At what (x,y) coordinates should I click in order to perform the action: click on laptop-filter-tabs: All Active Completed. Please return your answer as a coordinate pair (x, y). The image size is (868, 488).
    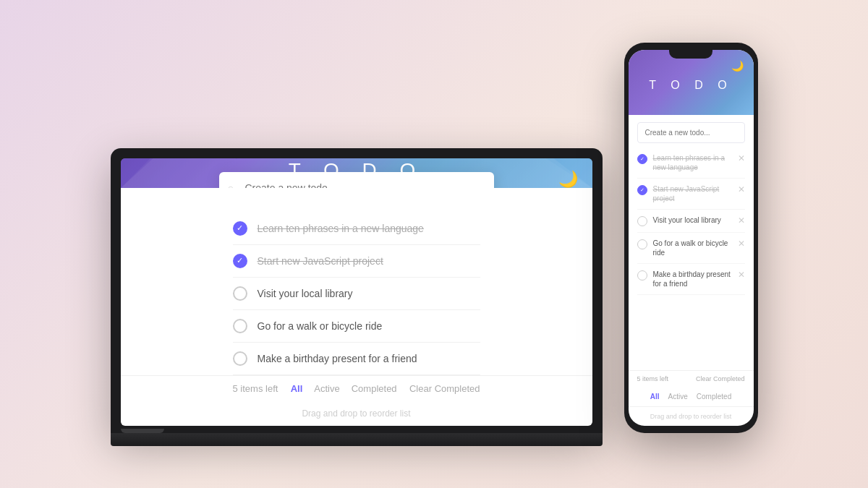
    Looking at the image, I should click on (344, 389).